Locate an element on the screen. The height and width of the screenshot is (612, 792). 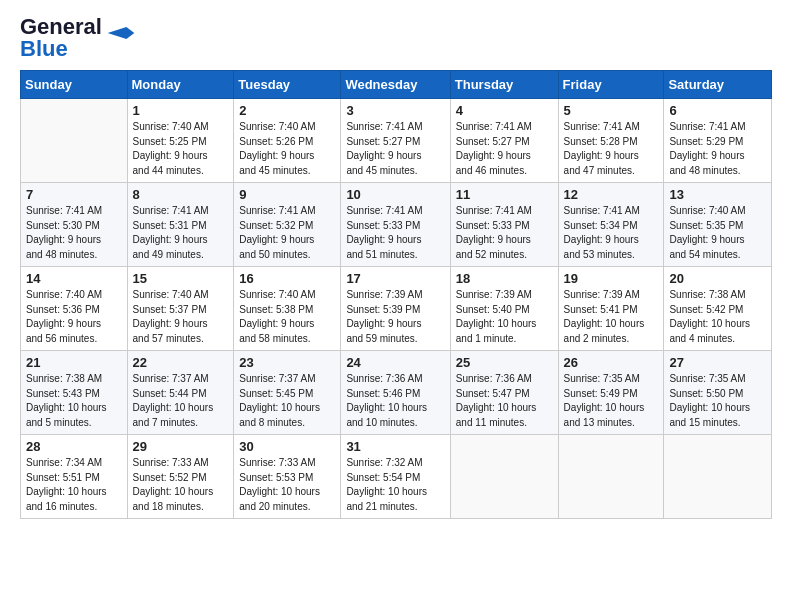
day-info: Sunrise: 7:40 AM Sunset: 5:25 PM Dayligh… is located at coordinates (181, 149).